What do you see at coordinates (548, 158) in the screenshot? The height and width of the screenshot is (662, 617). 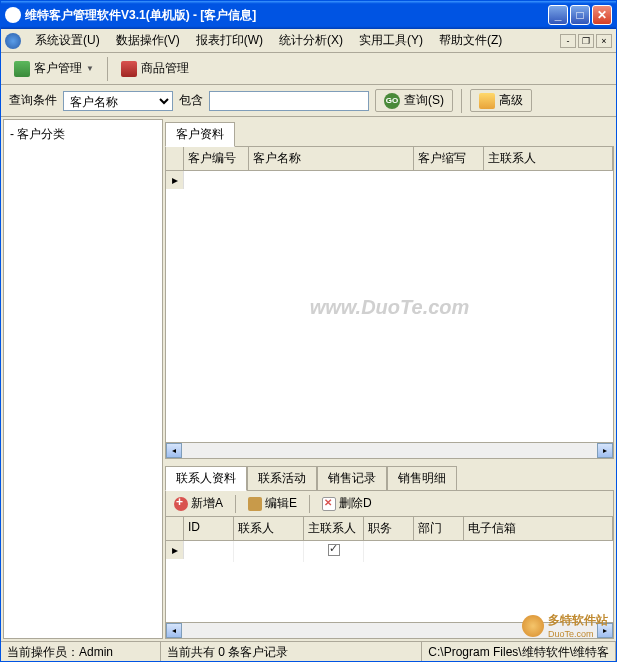 I see `col-primary-contact: 主联系人` at bounding box center [548, 158].